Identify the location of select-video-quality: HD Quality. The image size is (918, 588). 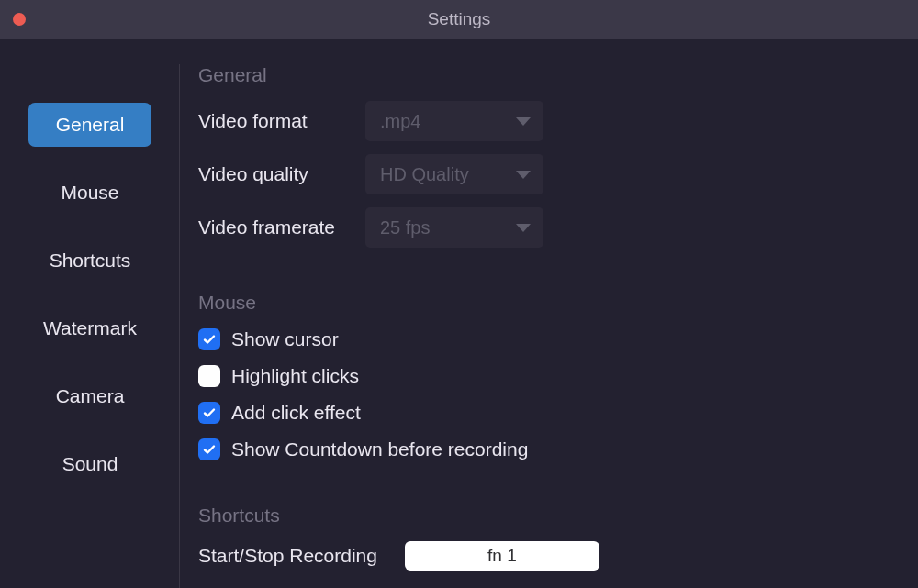
(454, 174).